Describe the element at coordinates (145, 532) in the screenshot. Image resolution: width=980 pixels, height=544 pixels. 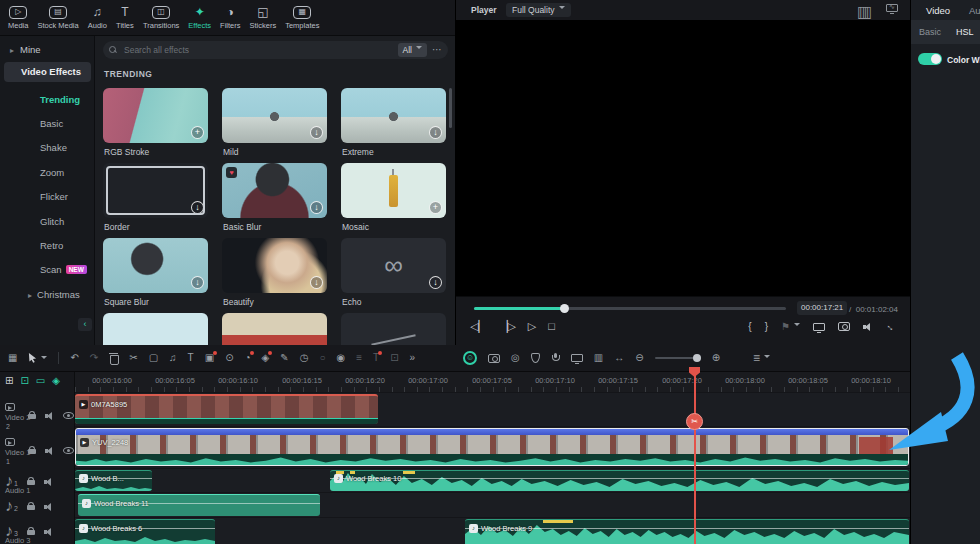
I see `clip-audio3-a: Wood Breaks 6` at that location.